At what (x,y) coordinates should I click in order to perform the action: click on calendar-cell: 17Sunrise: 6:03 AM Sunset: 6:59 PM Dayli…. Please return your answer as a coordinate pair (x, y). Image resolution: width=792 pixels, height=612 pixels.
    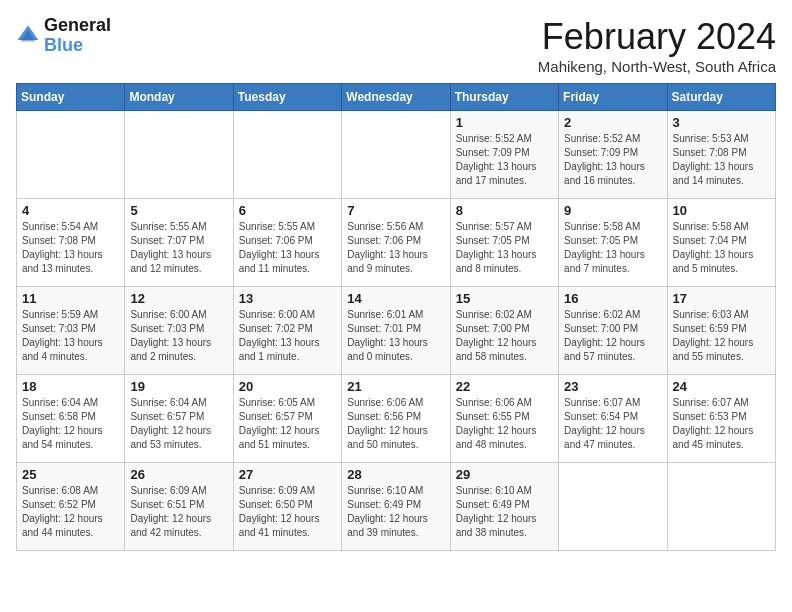
    Looking at the image, I should click on (721, 331).